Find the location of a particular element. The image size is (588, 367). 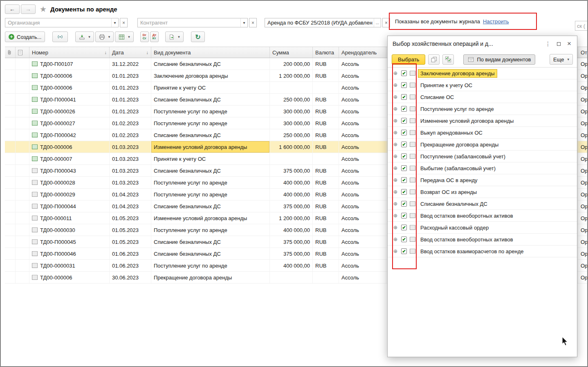

operation-list-item: ⊕✔Прекращение договора аренды is located at coordinates (483, 145).